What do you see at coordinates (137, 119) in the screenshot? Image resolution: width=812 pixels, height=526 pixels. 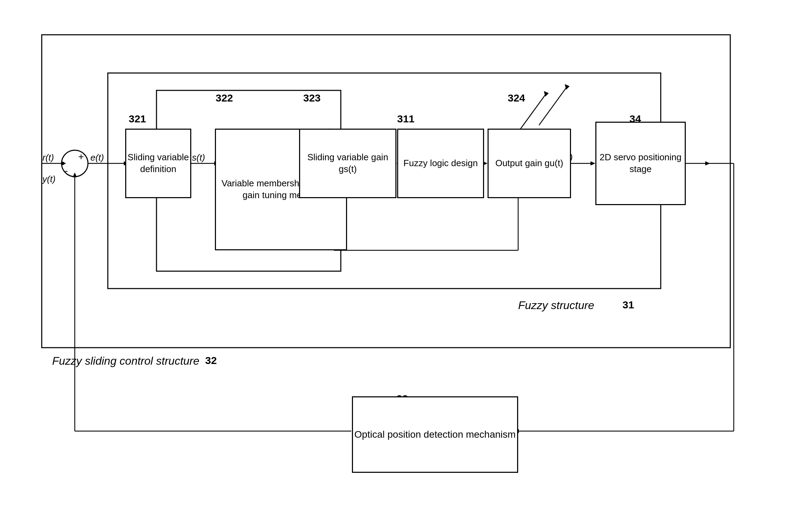 I see `ref-321: 321` at bounding box center [137, 119].